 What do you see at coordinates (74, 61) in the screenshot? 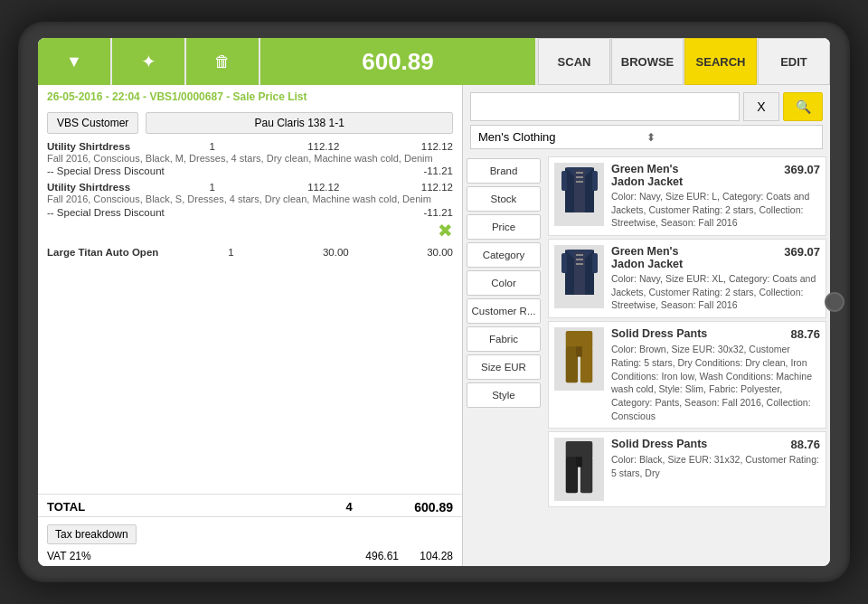
I see `filter-icon: ▼` at bounding box center [74, 61].